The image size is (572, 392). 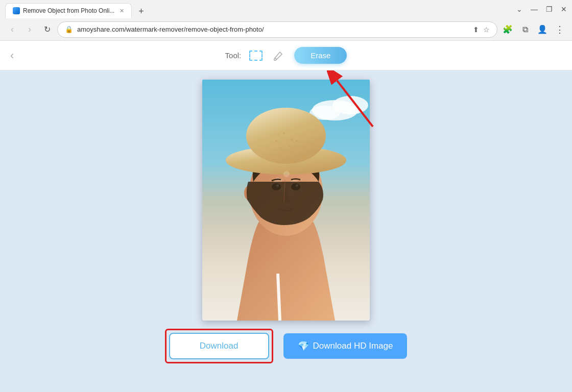 What do you see at coordinates (534, 9) in the screenshot?
I see `minimize-button: —` at bounding box center [534, 9].